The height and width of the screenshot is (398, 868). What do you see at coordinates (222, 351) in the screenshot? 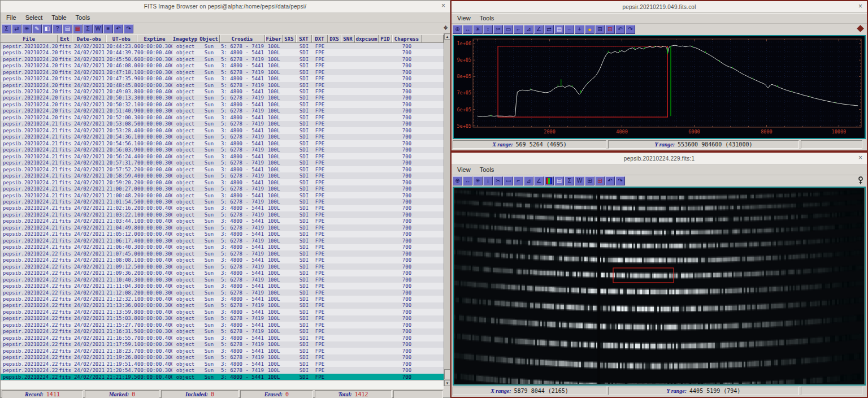
I see `table-row: pepsib.20210224.227fits24/02/202121:18:2…` at bounding box center [222, 351].